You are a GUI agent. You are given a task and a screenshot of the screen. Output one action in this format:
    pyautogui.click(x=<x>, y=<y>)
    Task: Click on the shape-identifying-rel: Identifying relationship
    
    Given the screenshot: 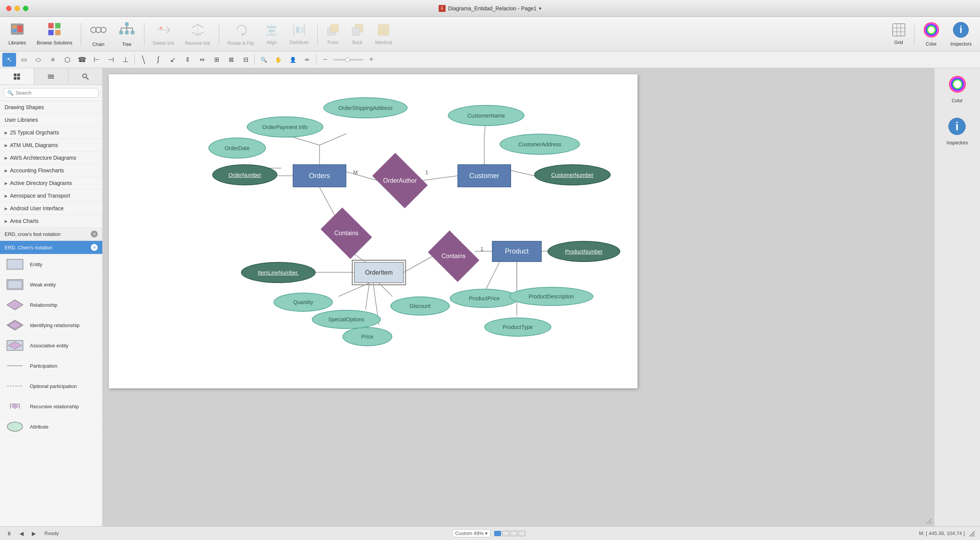 What is the action you would take?
    pyautogui.click(x=51, y=326)
    